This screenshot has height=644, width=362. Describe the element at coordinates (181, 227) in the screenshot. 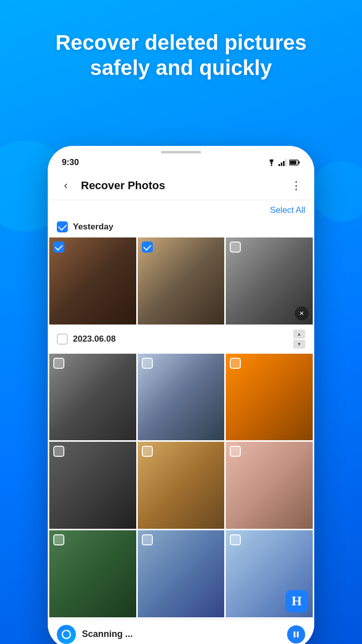

I see `section-header-yesterday: Yesterday` at that location.